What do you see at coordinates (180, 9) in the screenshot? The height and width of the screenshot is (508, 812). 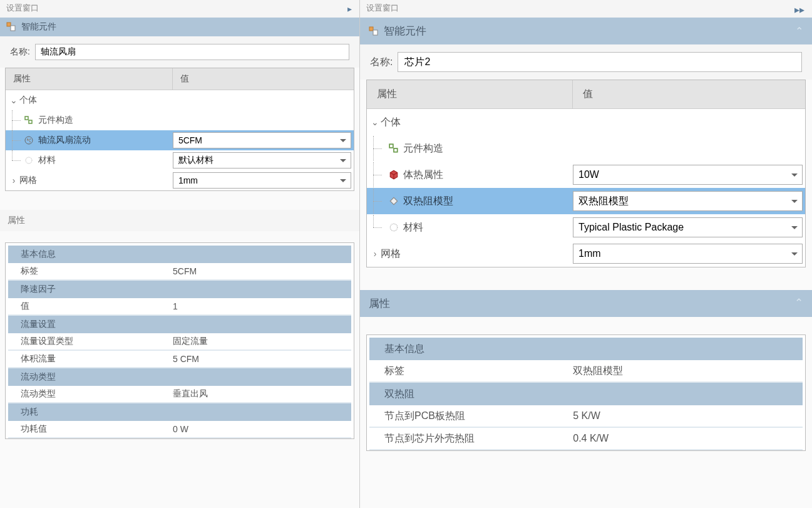 I see `panel-title: 设置窗口 ▸` at bounding box center [180, 9].